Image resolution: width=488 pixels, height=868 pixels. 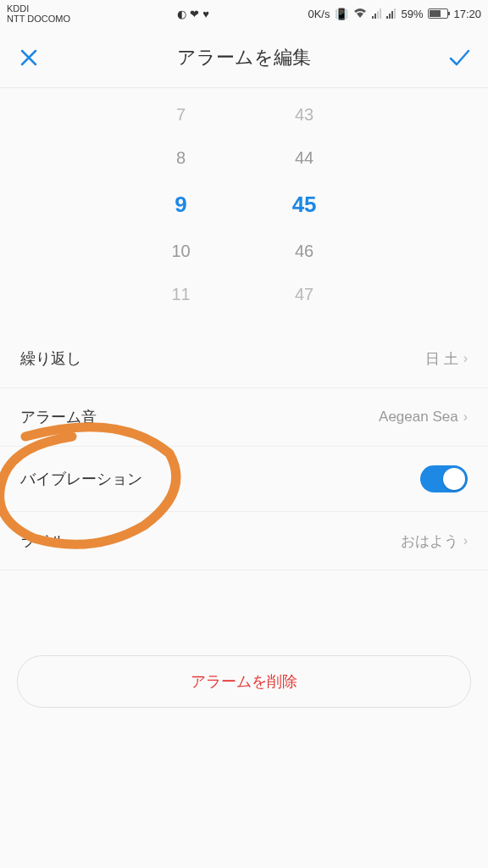 What do you see at coordinates (434, 541) in the screenshot?
I see `label-row-value: おはよう ›` at bounding box center [434, 541].